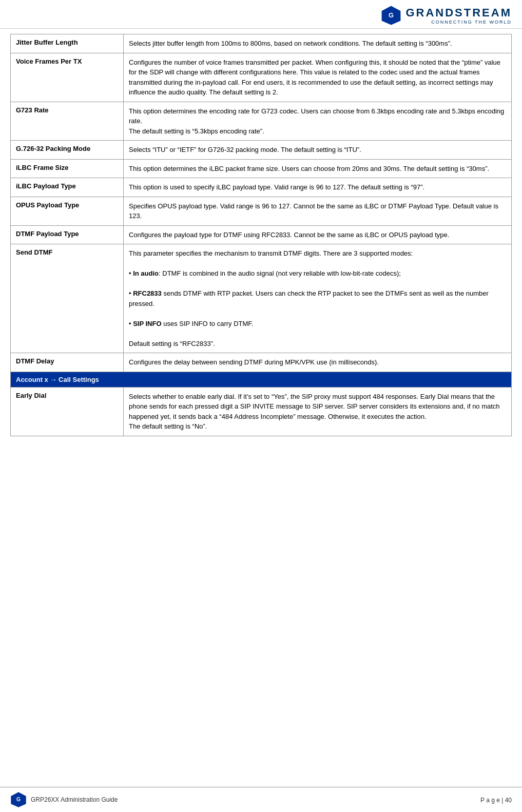  What do you see at coordinates (318, 412) in the screenshot?
I see `row-desc: Selects whether to enable early dial. If…` at bounding box center [318, 412].